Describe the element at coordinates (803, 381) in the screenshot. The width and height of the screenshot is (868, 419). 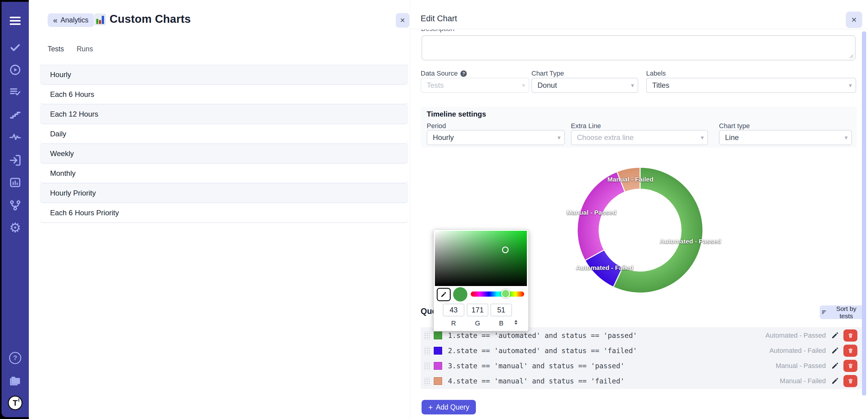
I see `query-tag-label: Manual - Failed` at that location.